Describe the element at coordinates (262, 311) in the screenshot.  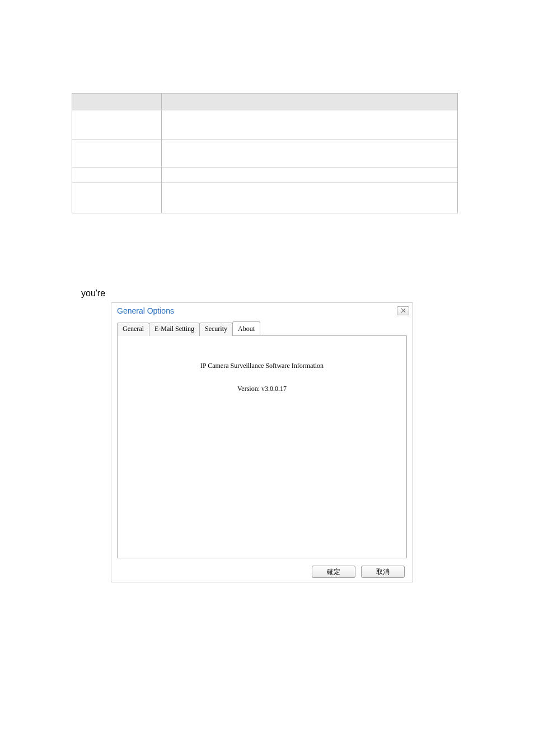
I see `dialog-titlebar: General Options` at that location.